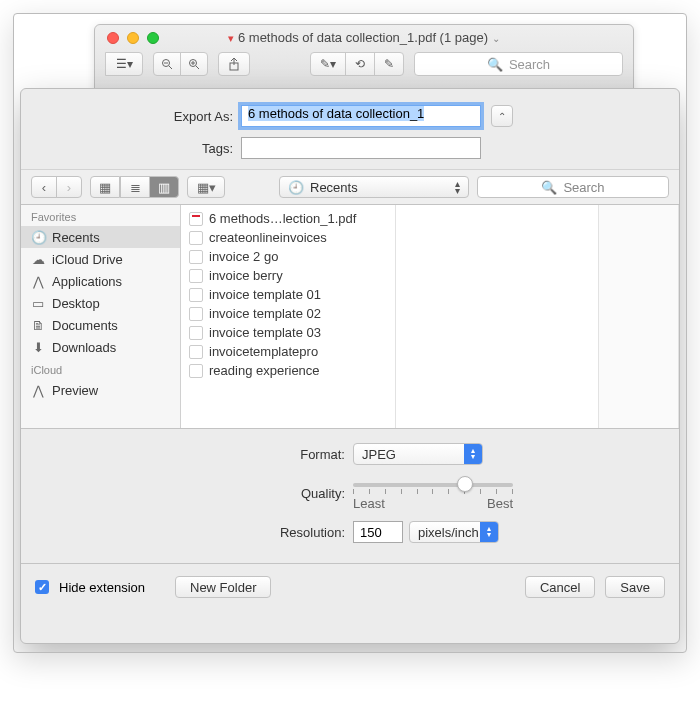 Image resolution: width=700 pixels, height=703 pixels. What do you see at coordinates (100, 347) in the screenshot?
I see `sidebar-item-downloads: ⬇Downloads` at bounding box center [100, 347].